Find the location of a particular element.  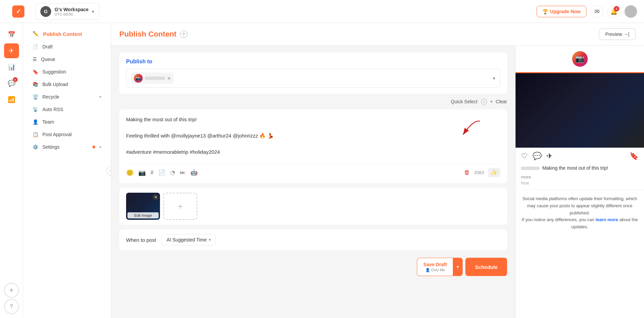

publish-content-icon: ✏️ is located at coordinates (36, 34).